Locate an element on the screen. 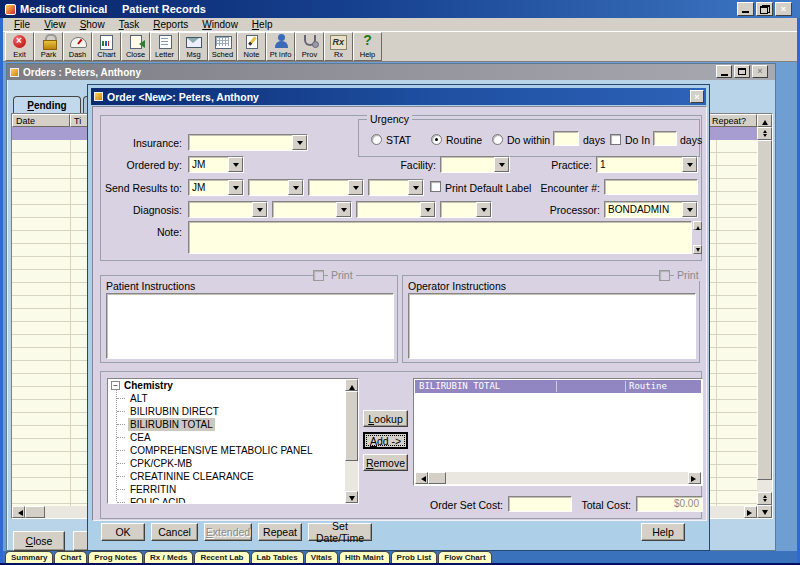 The image size is (800, 565). selected-order-item: BILIRUBIN TOTAL Routine is located at coordinates (558, 386).